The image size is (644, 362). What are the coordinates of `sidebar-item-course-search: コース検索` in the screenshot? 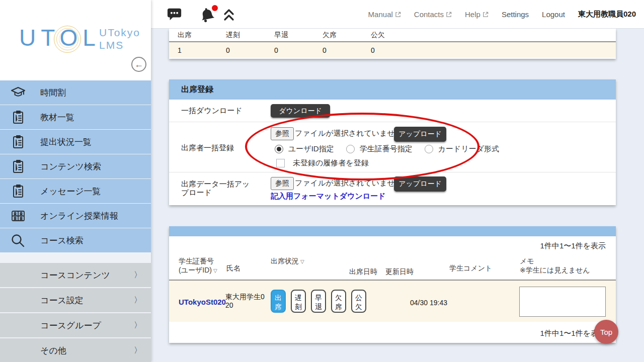 It's located at (75, 240).